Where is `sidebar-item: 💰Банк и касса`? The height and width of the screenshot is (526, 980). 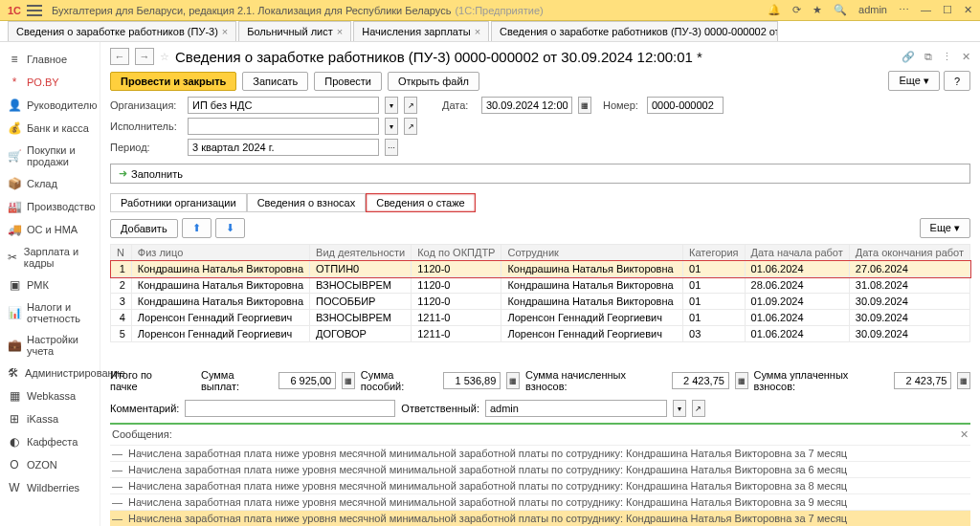
sidebar-item: 💰Банк и касса is located at coordinates (50, 128).